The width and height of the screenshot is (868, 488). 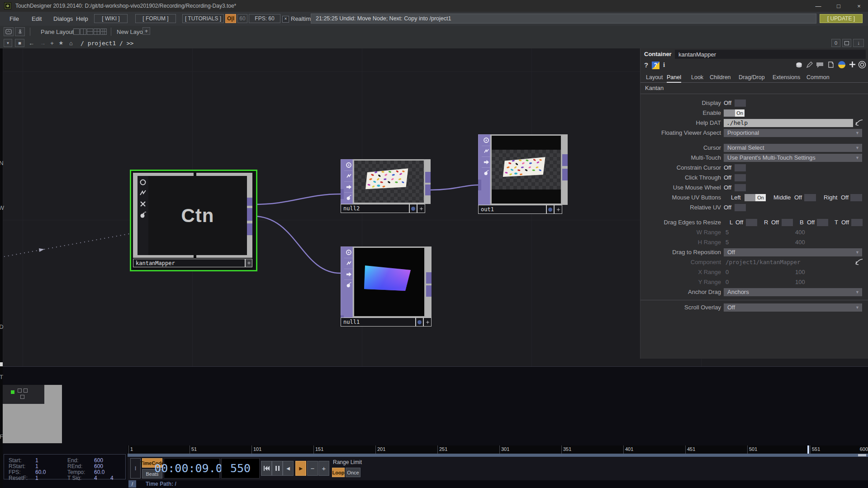 I want to click on loop-button: Loop, so click(x=338, y=472).